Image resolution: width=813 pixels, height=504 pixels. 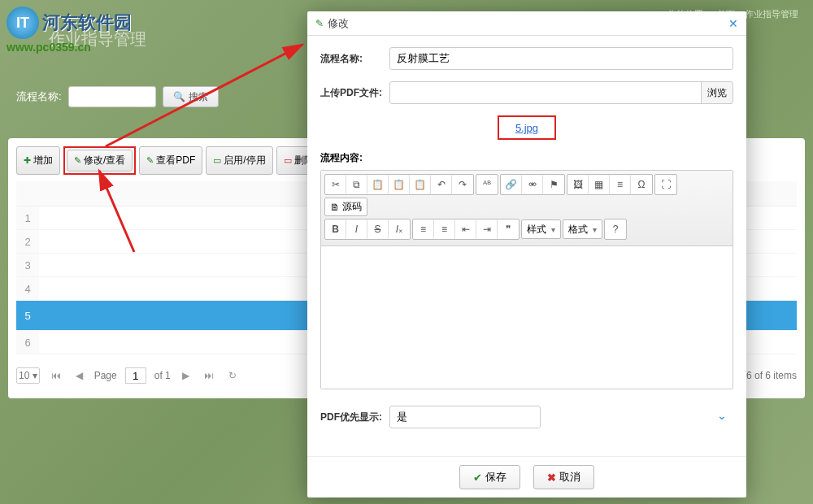 I want to click on link-icon: 🔗, so click(x=511, y=185).